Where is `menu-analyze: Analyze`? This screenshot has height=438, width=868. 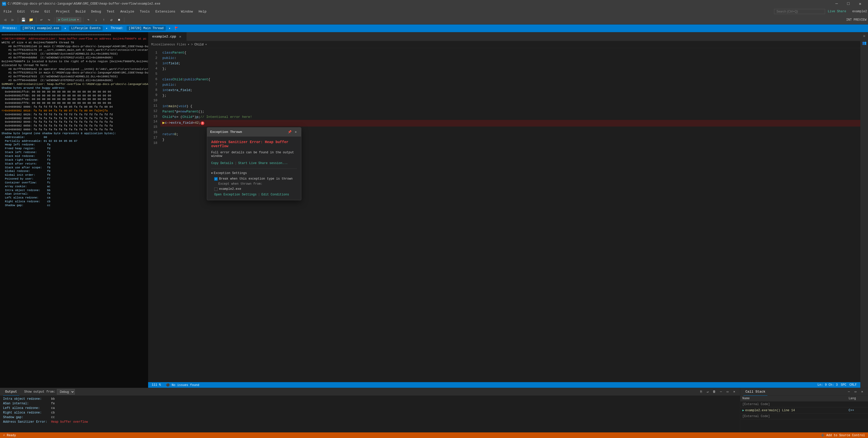
menu-analyze: Analyze is located at coordinates (127, 11).